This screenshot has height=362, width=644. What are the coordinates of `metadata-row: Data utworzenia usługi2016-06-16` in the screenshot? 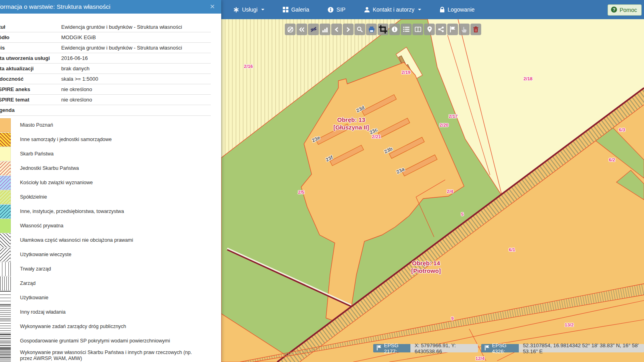 It's located at (106, 58).